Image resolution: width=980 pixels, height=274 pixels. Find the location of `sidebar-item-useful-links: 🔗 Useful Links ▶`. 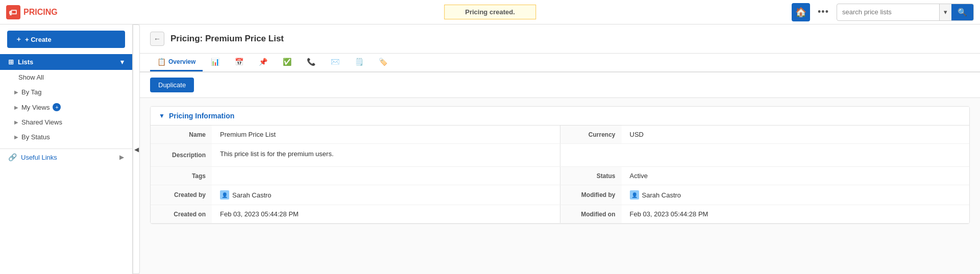

sidebar-item-useful-links: 🔗 Useful Links ▶ is located at coordinates (66, 157).